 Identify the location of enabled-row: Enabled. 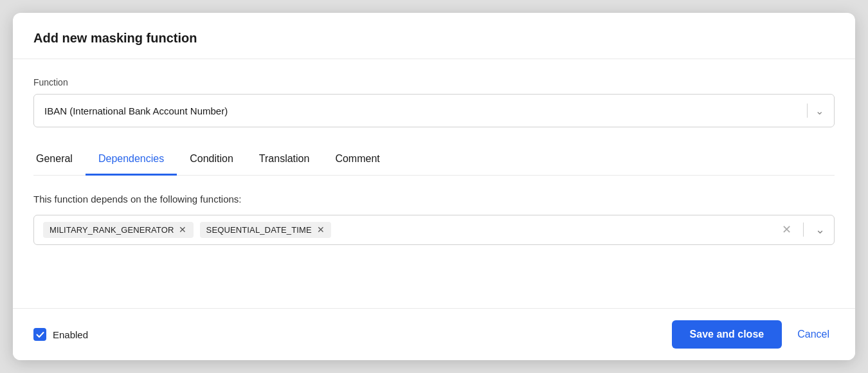
(60, 334).